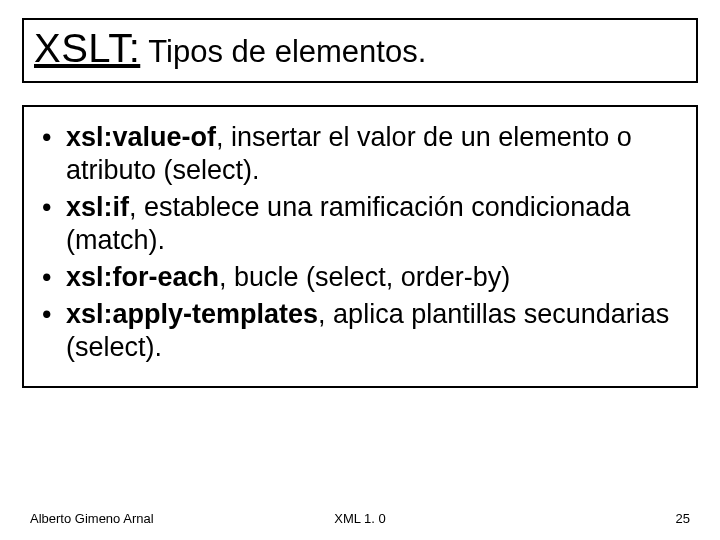 The width and height of the screenshot is (720, 540). Describe the element at coordinates (364, 277) in the screenshot. I see `bullet-text: , bucle (select, order-by)` at that location.